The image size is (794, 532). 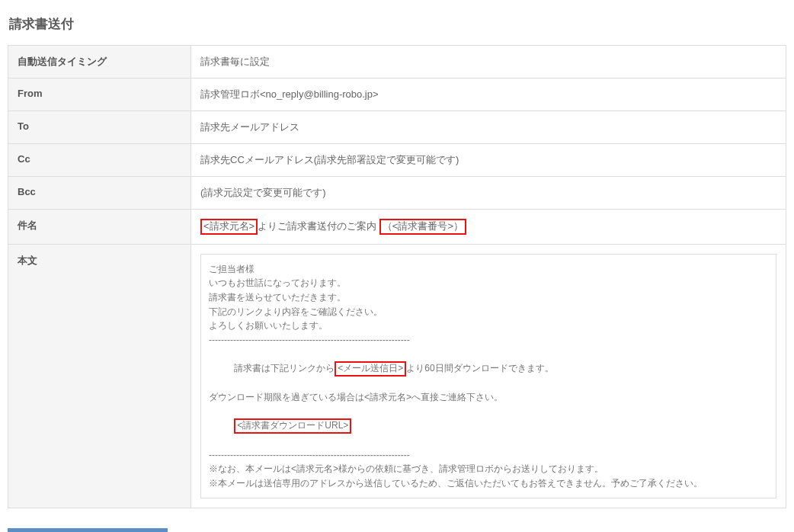 What do you see at coordinates (100, 160) in the screenshot?
I see `label-cc: Cc` at bounding box center [100, 160].